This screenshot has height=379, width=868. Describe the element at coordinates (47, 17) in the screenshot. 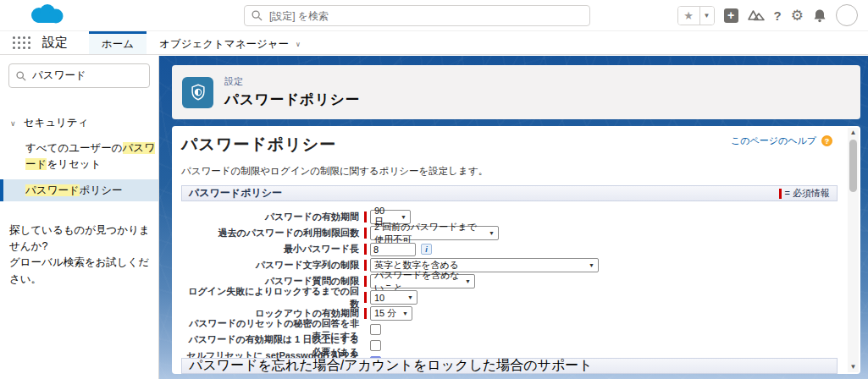

I see `salesforce-cloud-logo` at that location.